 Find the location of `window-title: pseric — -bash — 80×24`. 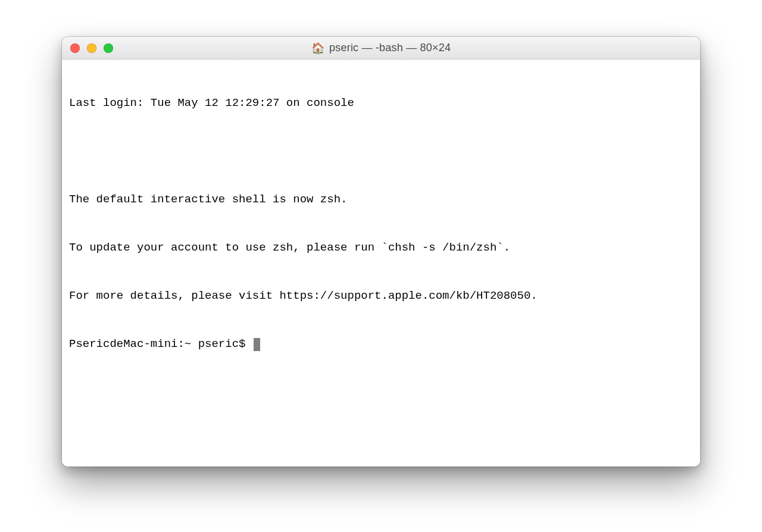

window-title: pseric — -bash — 80×24 is located at coordinates (390, 48).